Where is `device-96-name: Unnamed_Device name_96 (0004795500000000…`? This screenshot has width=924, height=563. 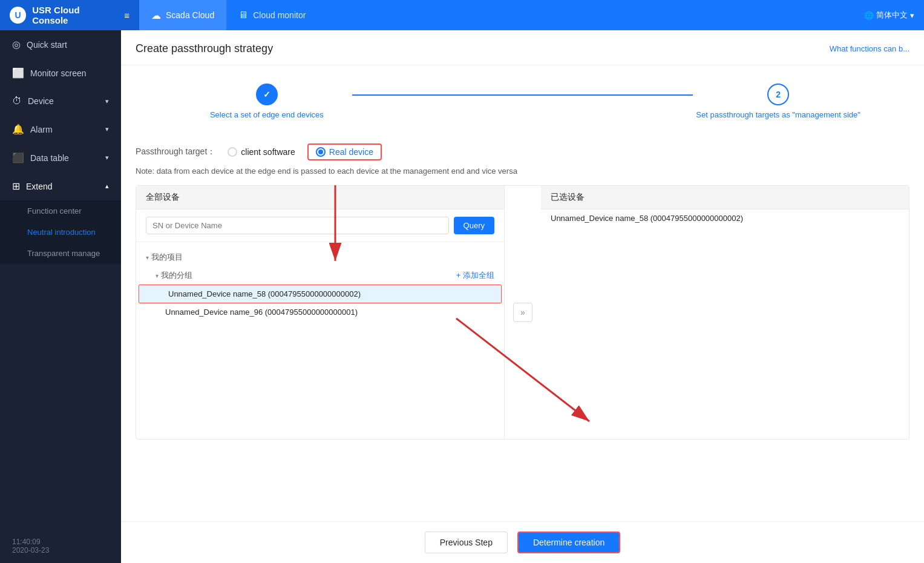
device-96-name: Unnamed_Device name_96 (0004795500000000… is located at coordinates (261, 312).